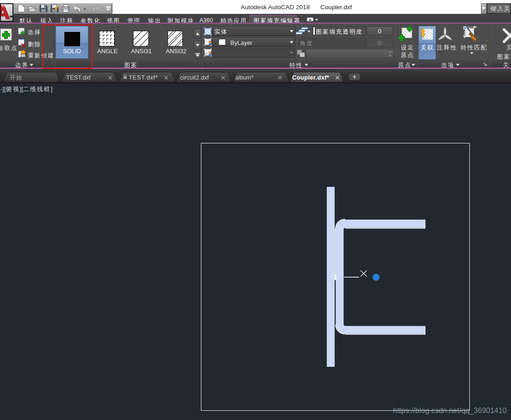 This screenshot has width=511, height=420. Describe the element at coordinates (79, 78) in the screenshot. I see `svg-text: TEST.dxf` at that location.